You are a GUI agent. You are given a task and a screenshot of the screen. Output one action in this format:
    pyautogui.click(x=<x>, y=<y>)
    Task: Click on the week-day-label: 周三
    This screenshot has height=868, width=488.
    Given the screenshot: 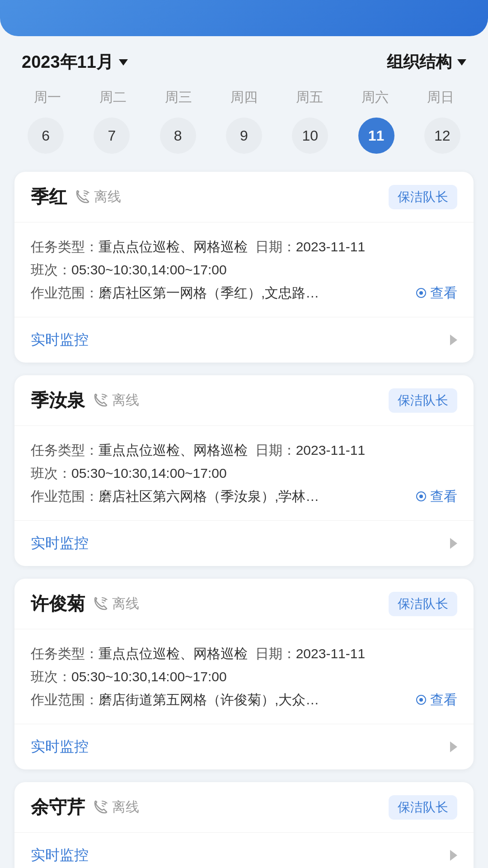 What is the action you would take?
    pyautogui.click(x=178, y=98)
    